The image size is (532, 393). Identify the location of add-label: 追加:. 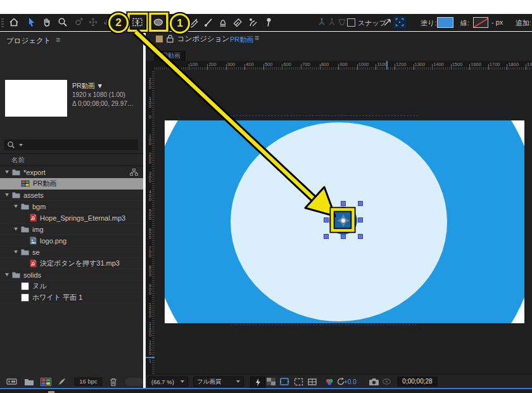
(523, 23).